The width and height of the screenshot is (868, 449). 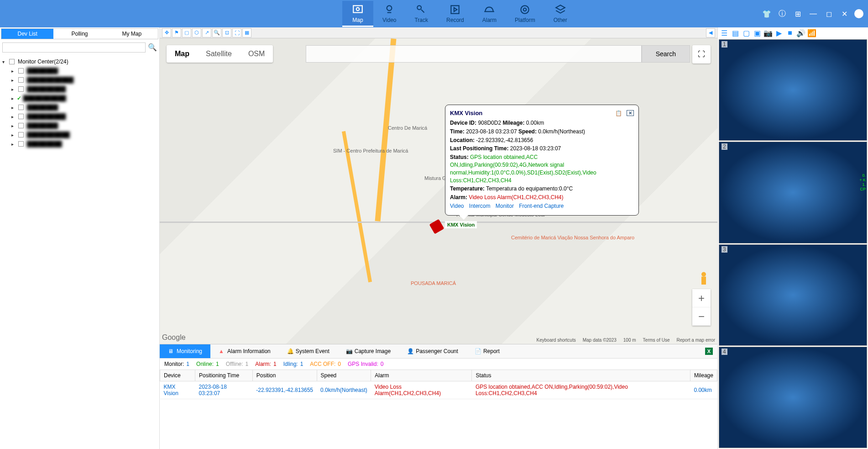 What do you see at coordinates (746, 33) in the screenshot?
I see `layout-single-icon: ▢` at bounding box center [746, 33].